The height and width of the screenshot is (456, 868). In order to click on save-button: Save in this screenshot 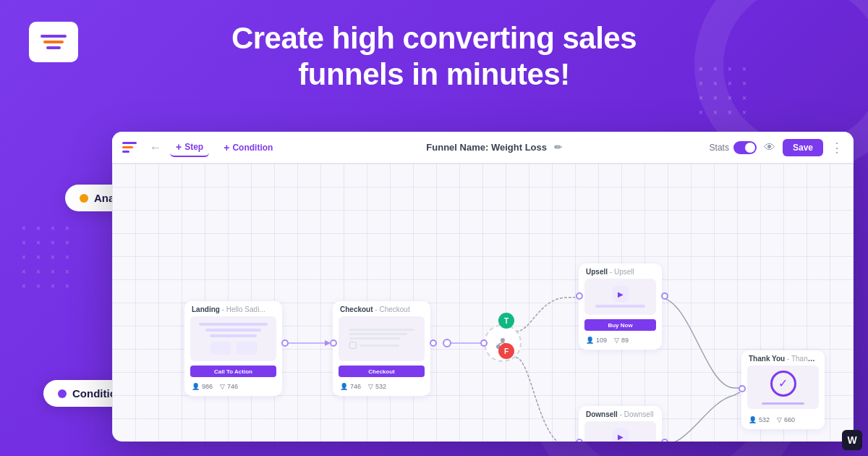, I will do `click(803, 148)`.